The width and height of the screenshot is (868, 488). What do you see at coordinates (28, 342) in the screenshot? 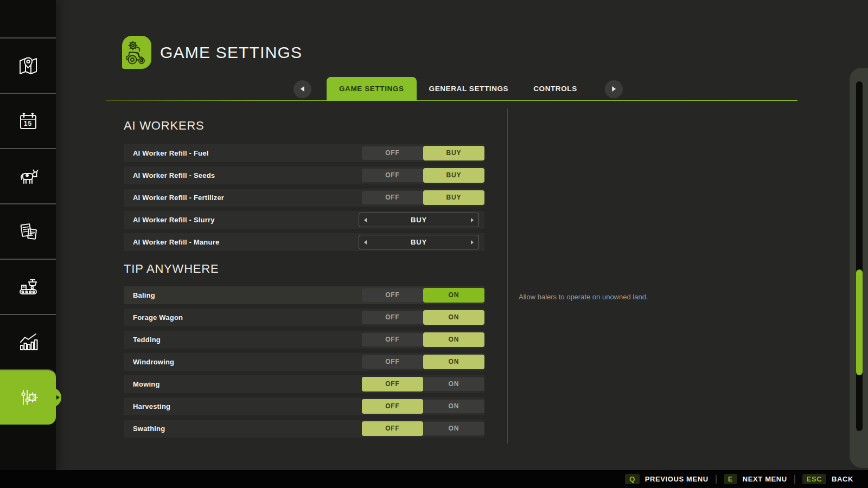
I see `sidebar-item-statistics` at bounding box center [28, 342].